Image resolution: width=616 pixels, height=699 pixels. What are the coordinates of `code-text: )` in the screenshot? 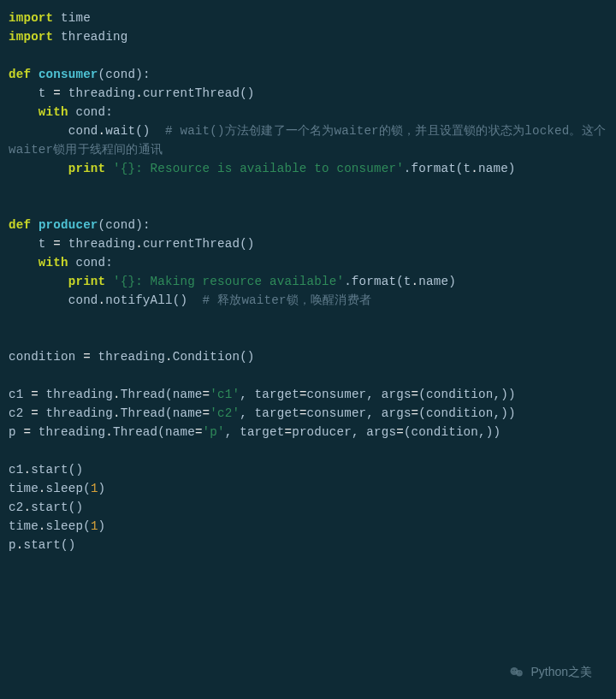 It's located at (103, 526).